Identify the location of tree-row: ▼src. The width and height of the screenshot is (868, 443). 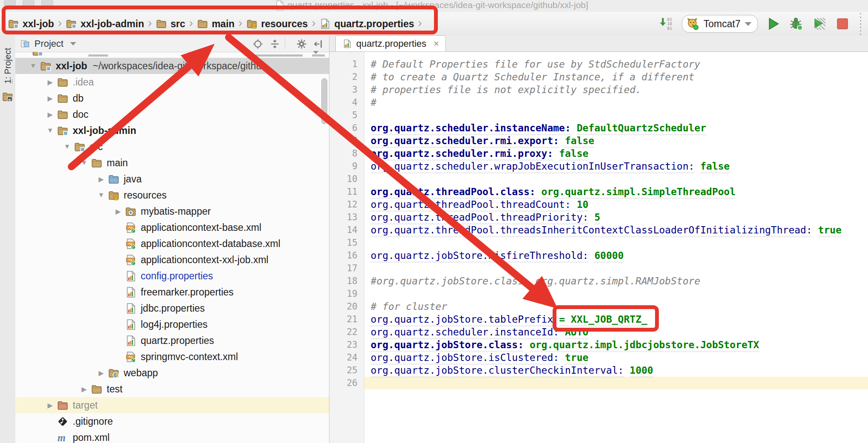
(172, 147).